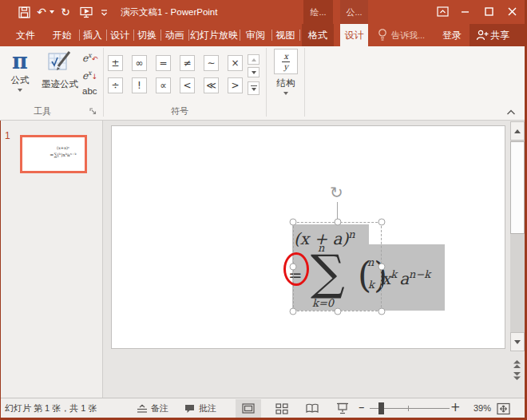  Describe the element at coordinates (286, 75) in the screenshot. I see `structures-button: x y 结构` at that location.